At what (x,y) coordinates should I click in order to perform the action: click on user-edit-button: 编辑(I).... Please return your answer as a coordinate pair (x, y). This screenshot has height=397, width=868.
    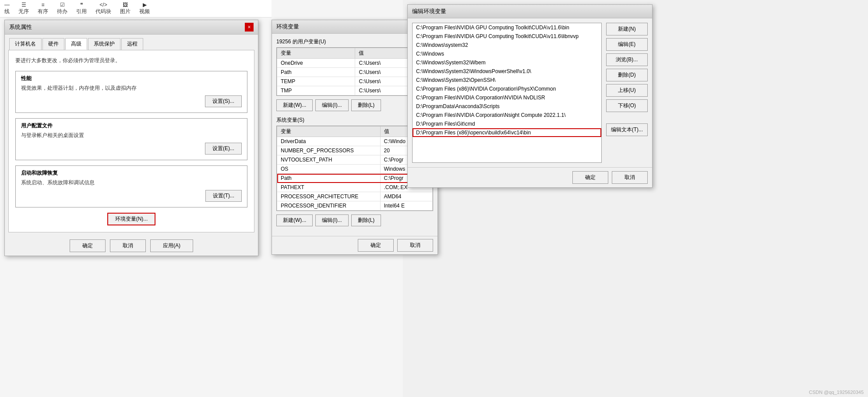
    Looking at the image, I should click on (332, 105).